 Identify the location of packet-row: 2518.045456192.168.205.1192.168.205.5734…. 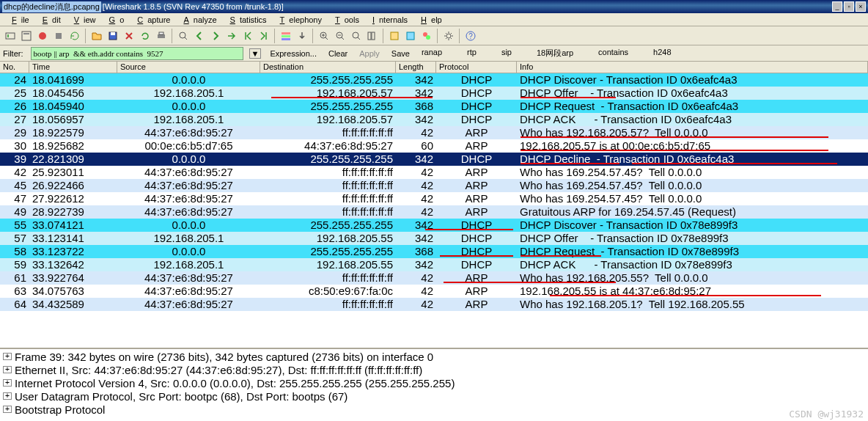
(434, 93).